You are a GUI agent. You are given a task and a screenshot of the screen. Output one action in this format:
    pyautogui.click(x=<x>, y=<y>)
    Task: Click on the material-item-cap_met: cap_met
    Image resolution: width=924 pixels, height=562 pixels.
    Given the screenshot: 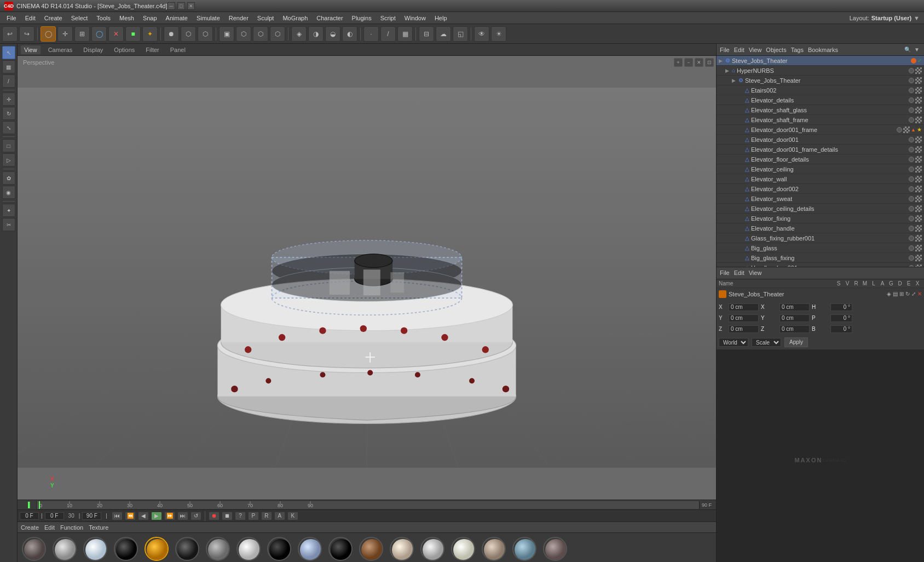 What is the action you would take?
    pyautogui.click(x=218, y=550)
    